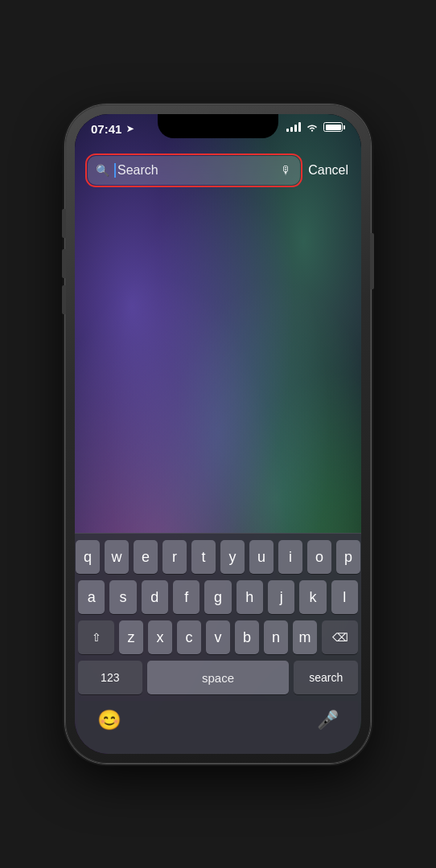 This screenshot has width=436, height=868. Describe the element at coordinates (218, 126) in the screenshot. I see `phone-notch` at that location.